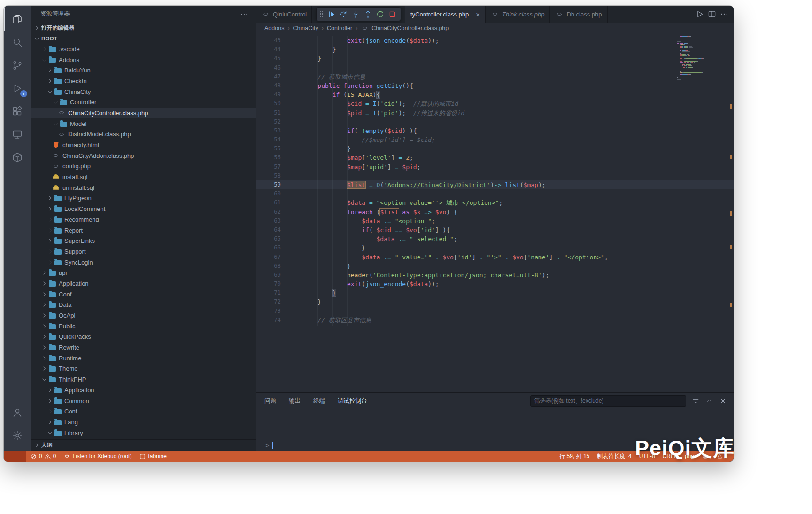 This screenshot has height=514, width=812. What do you see at coordinates (144, 60) in the screenshot?
I see `tree-item: Addons` at bounding box center [144, 60].